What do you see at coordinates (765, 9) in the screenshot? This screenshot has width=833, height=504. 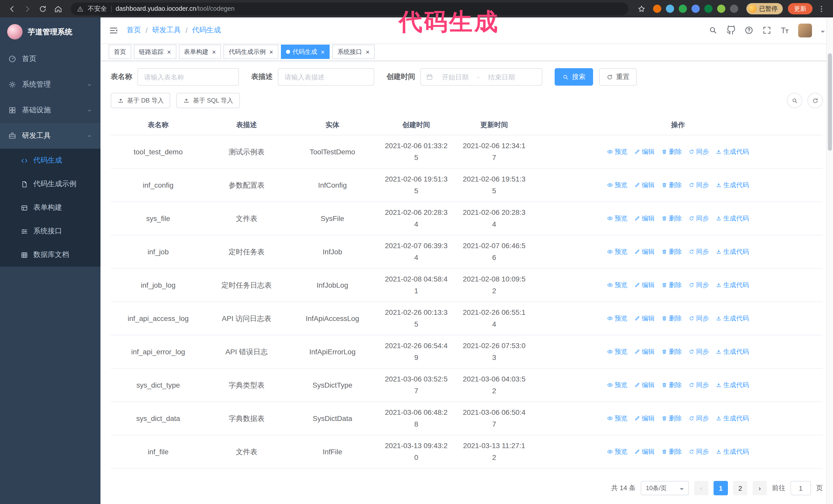 I see `profile-paused-badge: 已暂停` at bounding box center [765, 9].